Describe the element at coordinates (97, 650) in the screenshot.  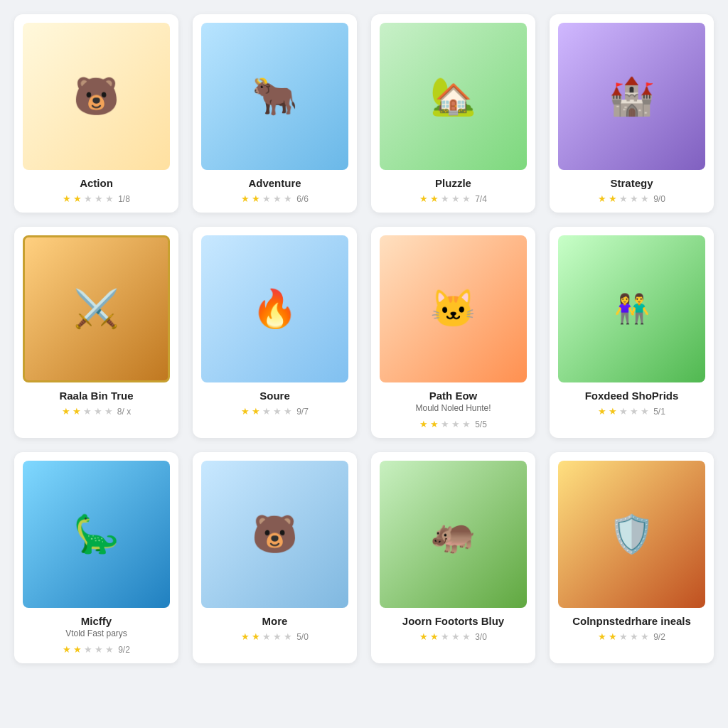
I see `card-stars-micffy: ★★★★★ 9/2` at that location.